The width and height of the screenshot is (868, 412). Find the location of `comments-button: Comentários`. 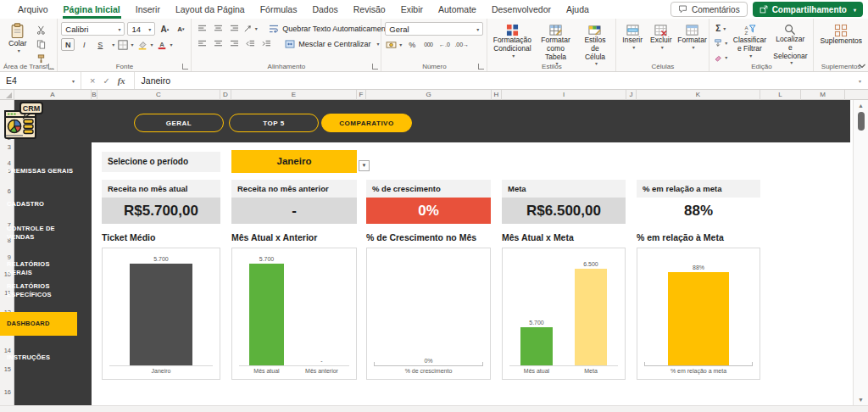

comments-button: Comentários is located at coordinates (709, 9).